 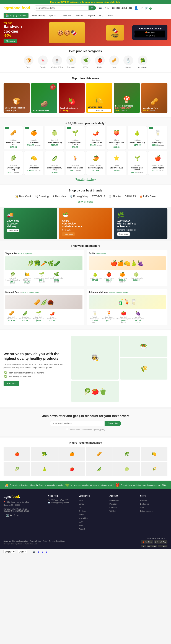 What do you see at coordinates (154, 98) in the screenshot?
I see `offer-macadamia: 🥜 Macadamia Nuts $80.21 $80.78` at bounding box center [154, 98].